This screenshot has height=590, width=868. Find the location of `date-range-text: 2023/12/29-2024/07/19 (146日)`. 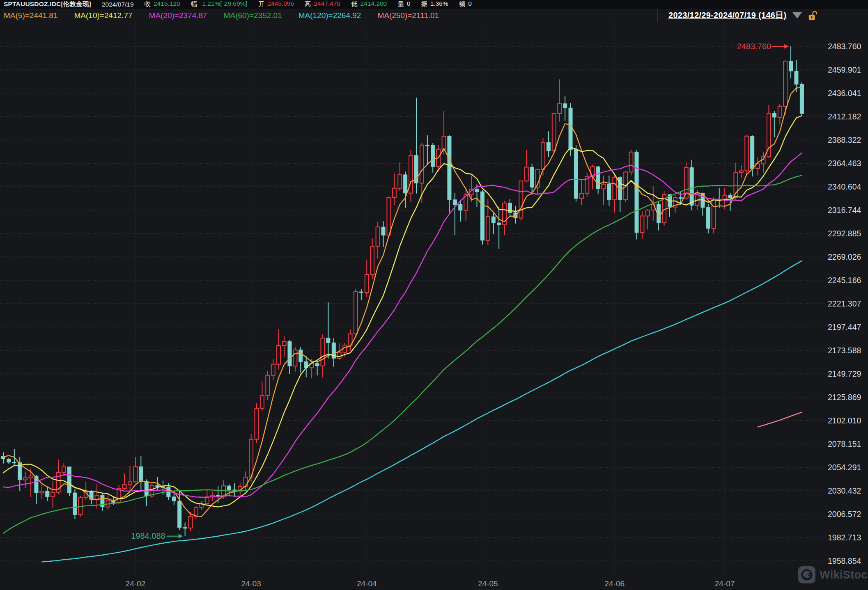

date-range-text: 2023/12/29-2024/07/19 (146日) is located at coordinates (728, 16).